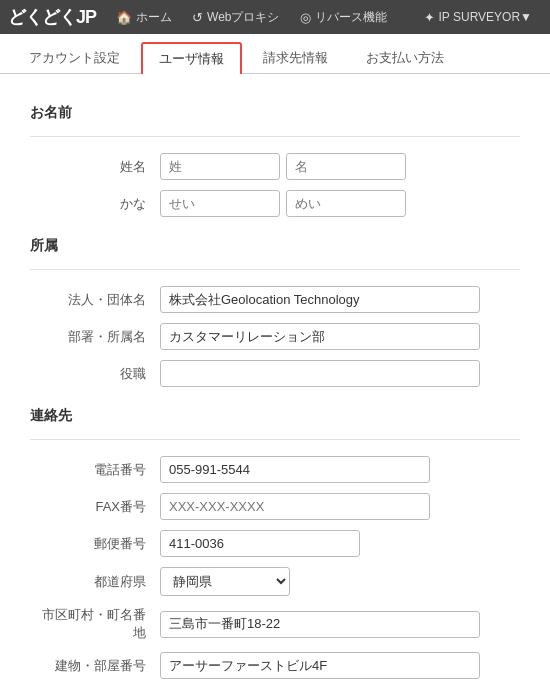 The height and width of the screenshot is (686, 550). Describe the element at coordinates (275, 506) in the screenshot. I see `fax-row: FAX番号` at that location.